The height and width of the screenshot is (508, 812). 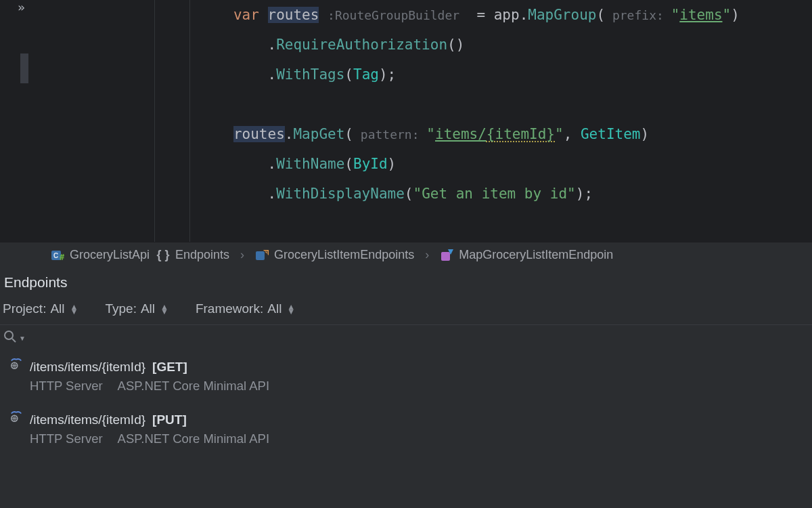 What do you see at coordinates (406, 284) in the screenshot?
I see `toolwindow-title: Endpoints` at bounding box center [406, 284].